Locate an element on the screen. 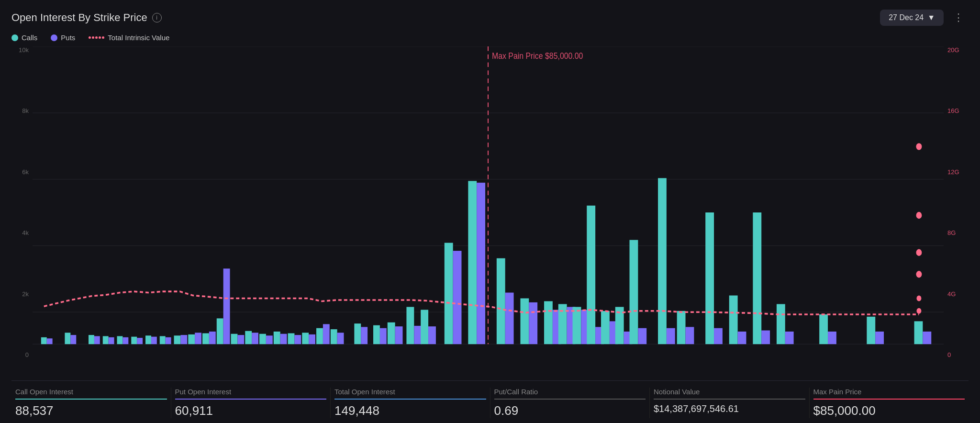 This screenshot has height=423, width=980. stat-maxpain-underline is located at coordinates (889, 399).